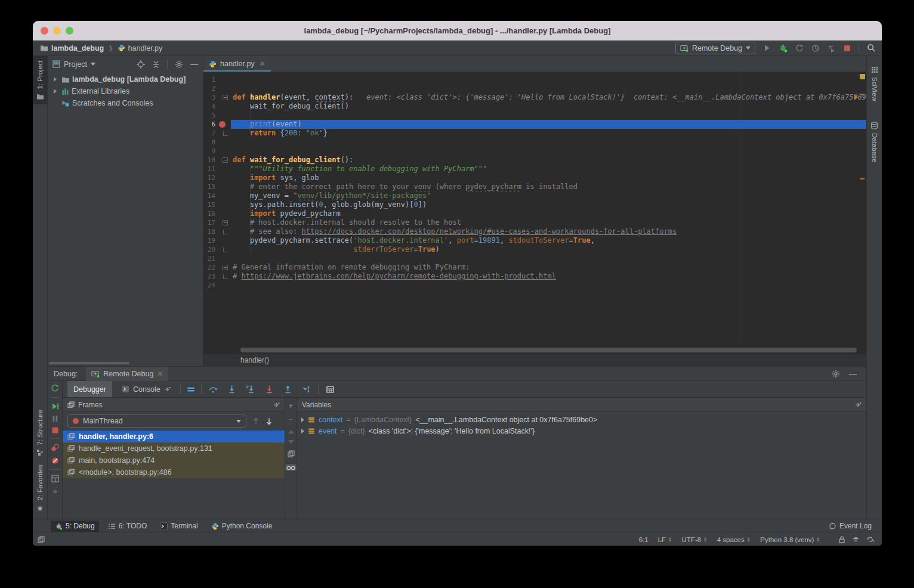 The image size is (914, 588). Describe the element at coordinates (535, 205) in the screenshot. I see `code-line: 15 sys.path.insert(0, glob.glob(my_venv)…` at that location.